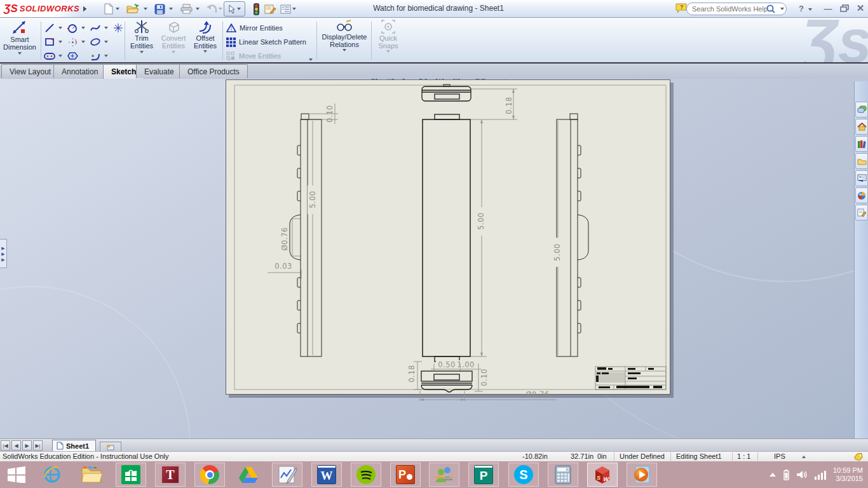 The image size is (868, 488). Describe the element at coordinates (72, 42) in the screenshot. I see `arc-tool-button` at that location.